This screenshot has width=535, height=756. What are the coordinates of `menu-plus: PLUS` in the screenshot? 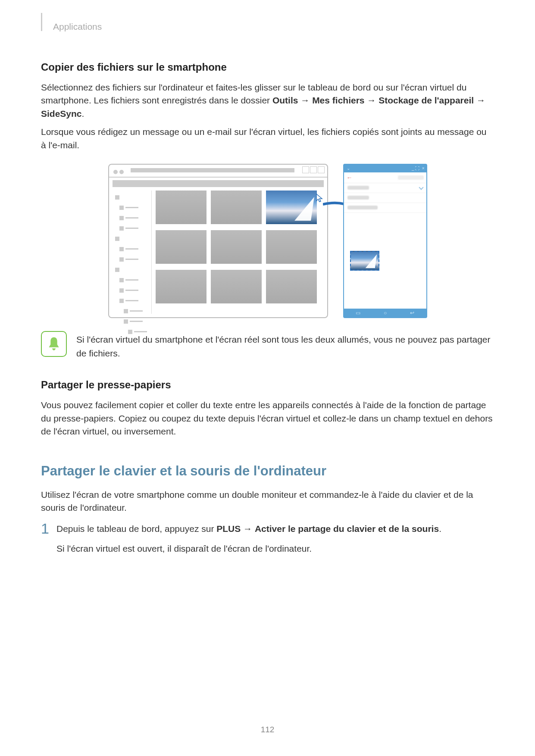 It's located at (228, 528).